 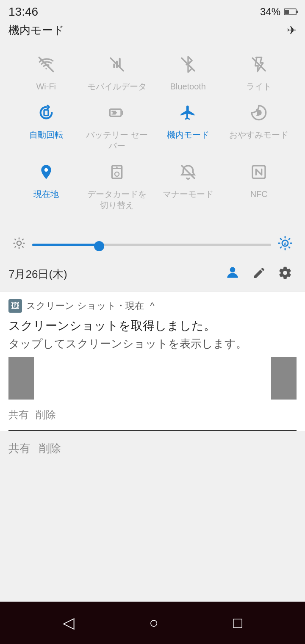 What do you see at coordinates (188, 64) in the screenshot?
I see `bluetooth-off-icon` at bounding box center [188, 64].